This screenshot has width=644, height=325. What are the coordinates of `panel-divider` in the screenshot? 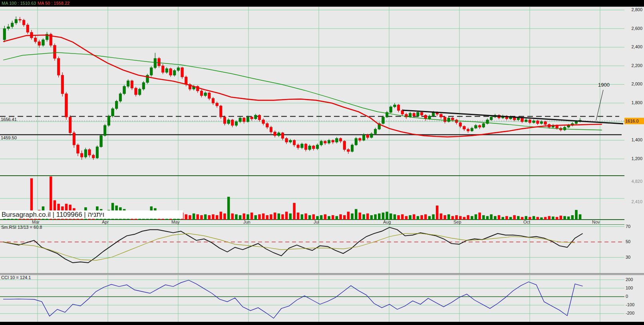 It's located at (322, 274).